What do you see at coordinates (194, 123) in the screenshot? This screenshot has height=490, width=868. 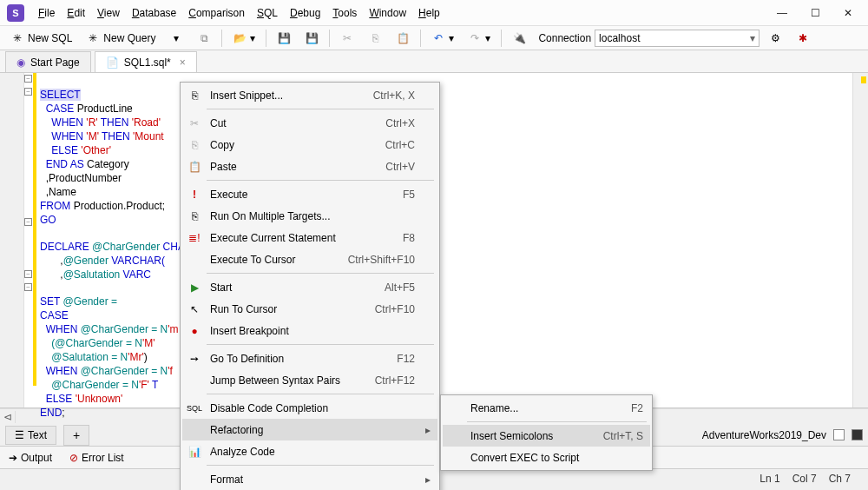 I see `scissors-icon: ✂` at bounding box center [194, 123].